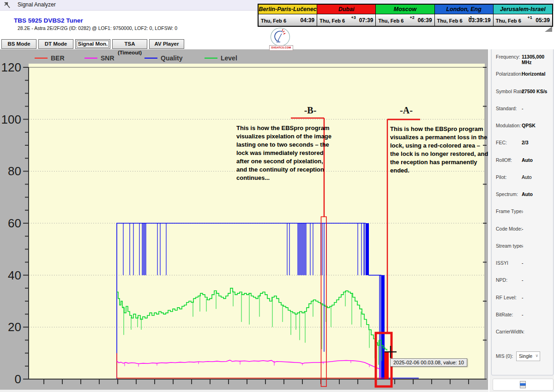 The image size is (554, 392). I want to click on transponder-row: Polarization:Horizontal, so click(522, 75).